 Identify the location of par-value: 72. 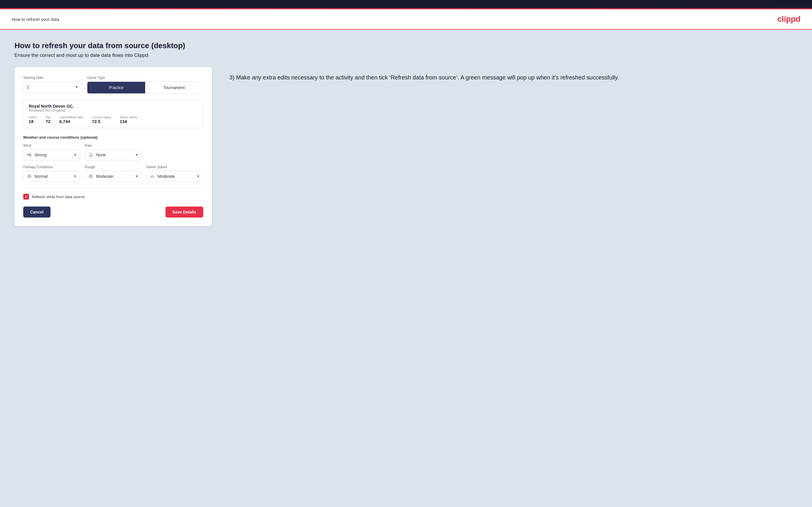
(48, 121).